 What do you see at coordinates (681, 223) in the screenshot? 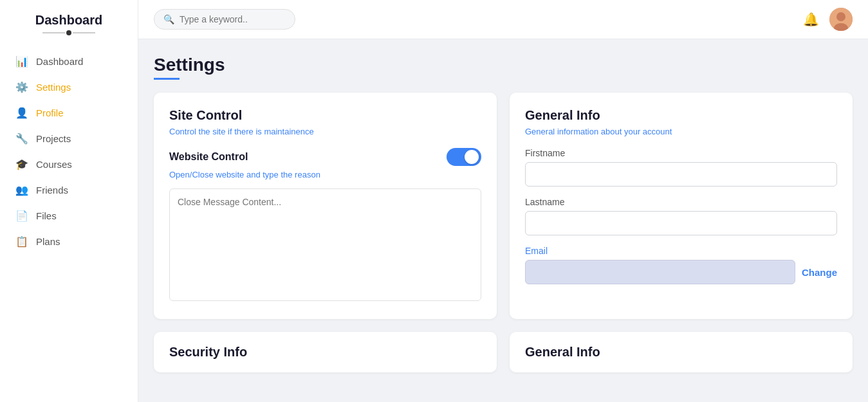
I see `lastname-input` at bounding box center [681, 223].